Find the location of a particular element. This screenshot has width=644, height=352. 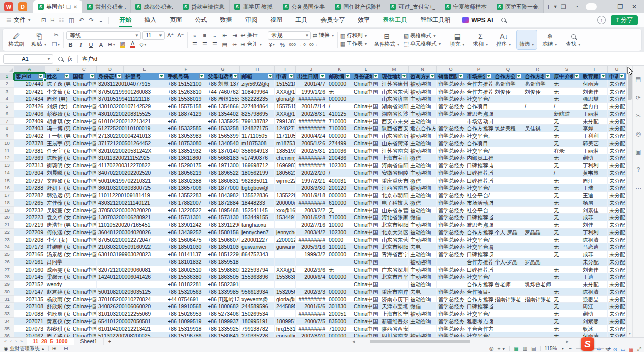

cell: 130703200106280921 is located at coordinates (131, 217).